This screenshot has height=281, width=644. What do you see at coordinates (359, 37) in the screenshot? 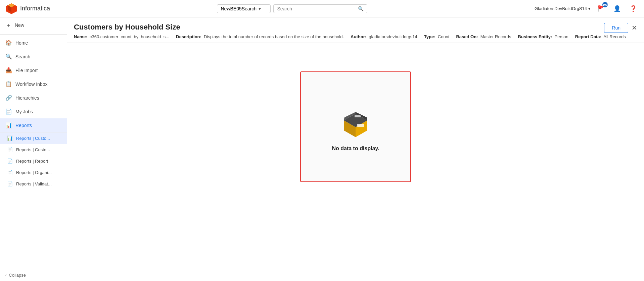
I see `report-author-label: Author:` at bounding box center [359, 37].